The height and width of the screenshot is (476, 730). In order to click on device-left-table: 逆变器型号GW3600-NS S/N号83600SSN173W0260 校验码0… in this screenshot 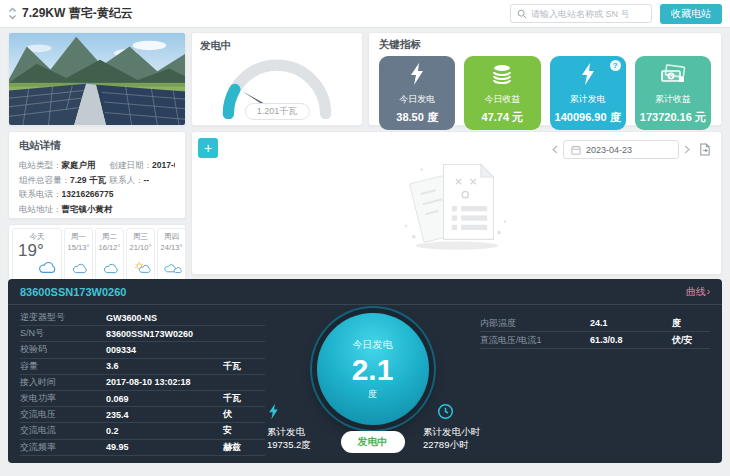, I will do `click(142, 383)`.